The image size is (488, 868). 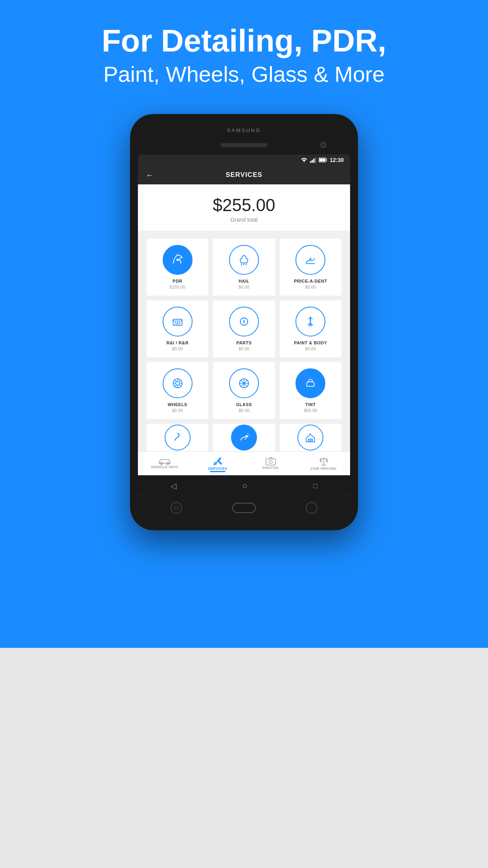 What do you see at coordinates (164, 464) in the screenshot?
I see `nav-vehicle-info: VEHICLE INFO` at bounding box center [164, 464].